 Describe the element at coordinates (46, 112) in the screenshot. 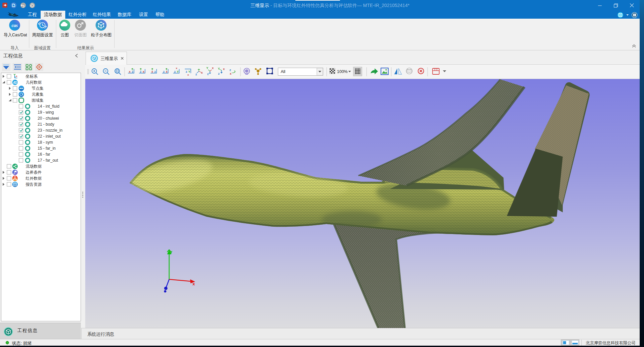

I see `svg-text: 19 - wing` at that location.